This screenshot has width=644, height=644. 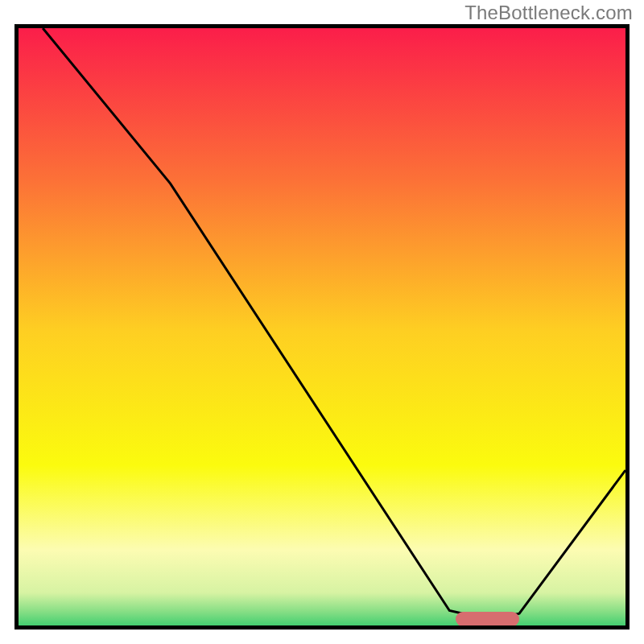 I want to click on watermark-text: TheBottleneck.com, so click(x=549, y=13).